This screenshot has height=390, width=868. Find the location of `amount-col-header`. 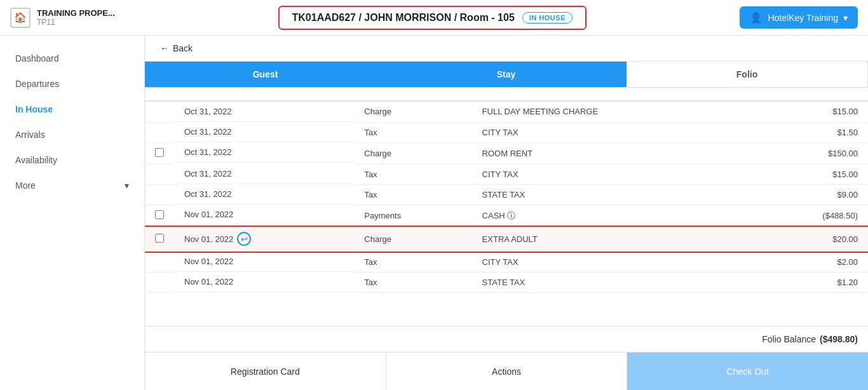

amount-col-header is located at coordinates (811, 94).